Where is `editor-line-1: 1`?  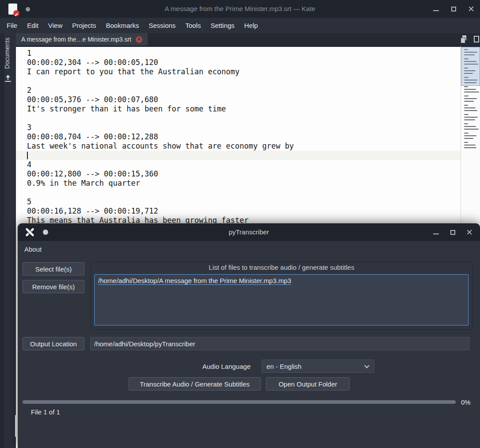 editor-line-1: 1 is located at coordinates (238, 53).